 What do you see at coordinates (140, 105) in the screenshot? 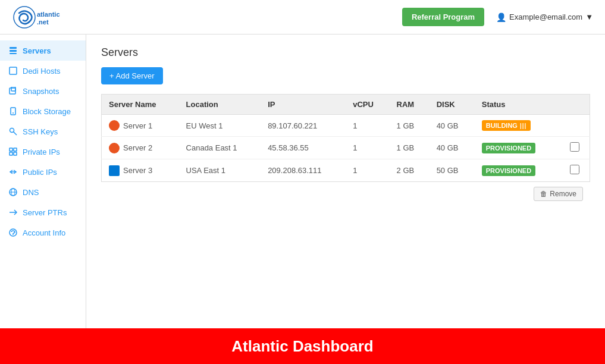
I see `col-header-server-name: Server Name` at bounding box center [140, 105].